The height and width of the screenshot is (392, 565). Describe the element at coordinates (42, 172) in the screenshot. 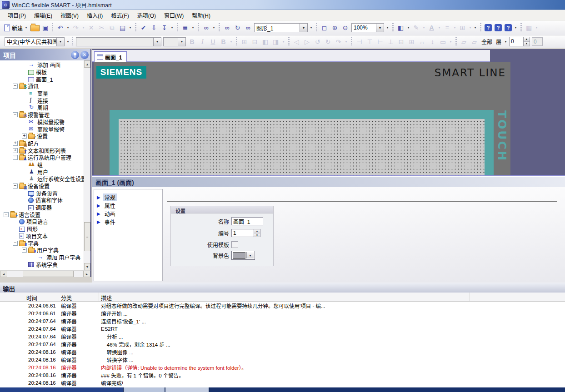

I see `tree-item: 用户` at that location.